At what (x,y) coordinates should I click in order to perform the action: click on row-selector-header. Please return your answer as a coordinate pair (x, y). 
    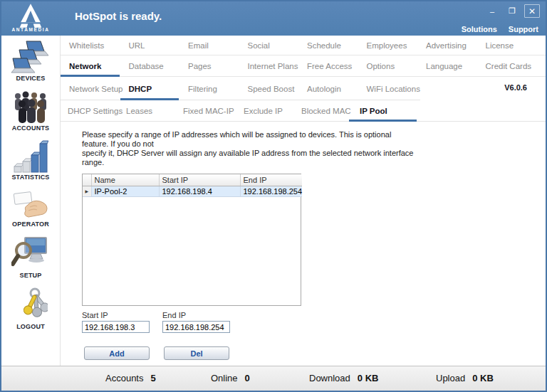
    Looking at the image, I should click on (87, 180).